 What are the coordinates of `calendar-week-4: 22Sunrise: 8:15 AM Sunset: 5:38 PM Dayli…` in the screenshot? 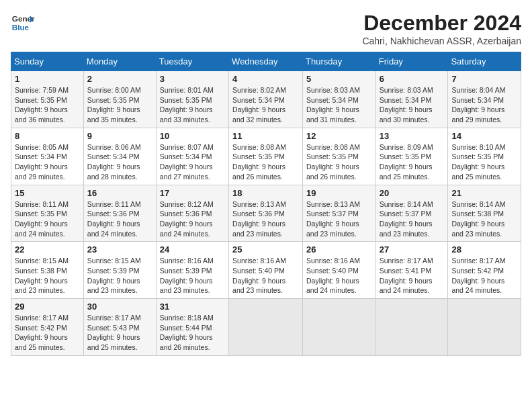 It's located at (266, 270).